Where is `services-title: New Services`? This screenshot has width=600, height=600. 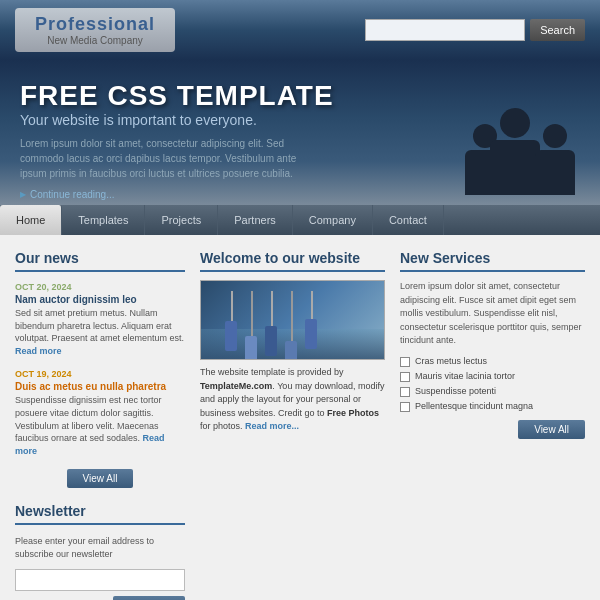 services-title: New Services is located at coordinates (492, 261).